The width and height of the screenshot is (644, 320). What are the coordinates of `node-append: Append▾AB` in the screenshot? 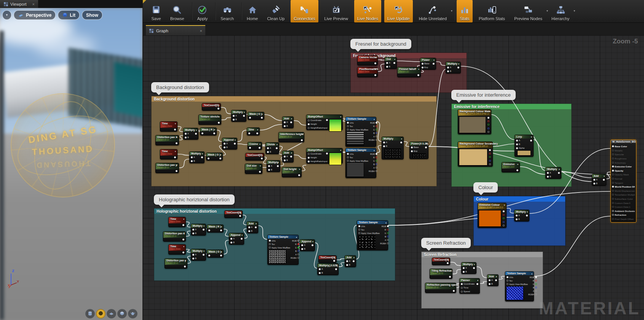 It's located at (307, 245).